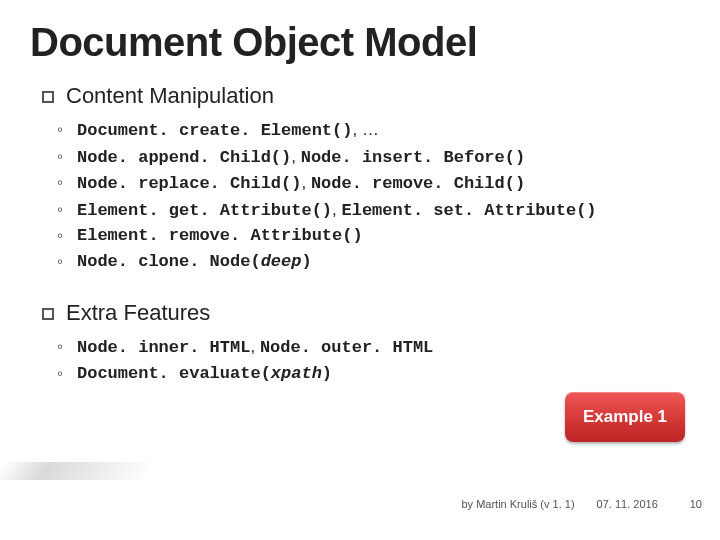 Image resolution: width=720 pixels, height=540 pixels. I want to click on list-item: Node. clone. Node(deep), so click(384, 262).